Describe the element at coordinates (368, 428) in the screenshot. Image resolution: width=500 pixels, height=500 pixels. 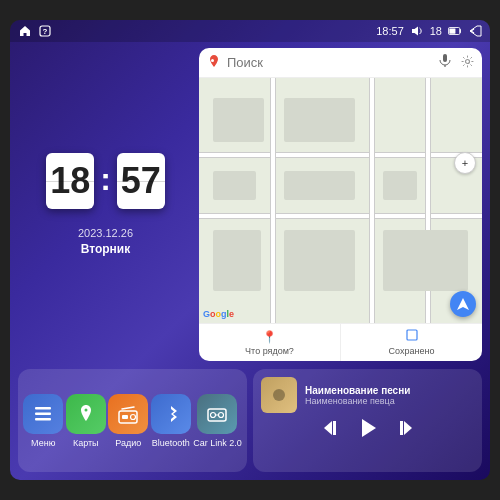
I see `music-controls` at that location.